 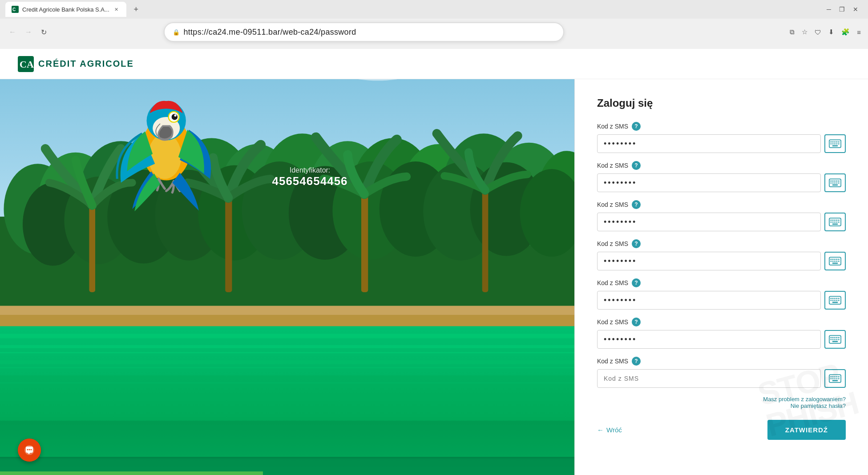 What do you see at coordinates (614, 430) in the screenshot?
I see `back-label: Wróć` at bounding box center [614, 430].